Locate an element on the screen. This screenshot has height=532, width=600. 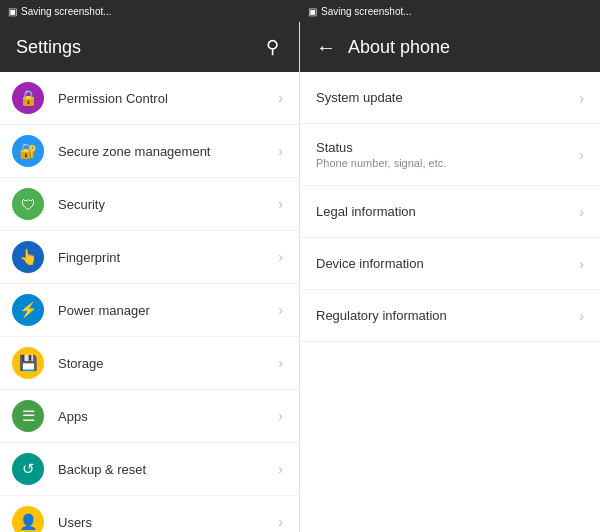
status-text-left: ▣ Saving screenshot... is located at coordinates (60, 12).